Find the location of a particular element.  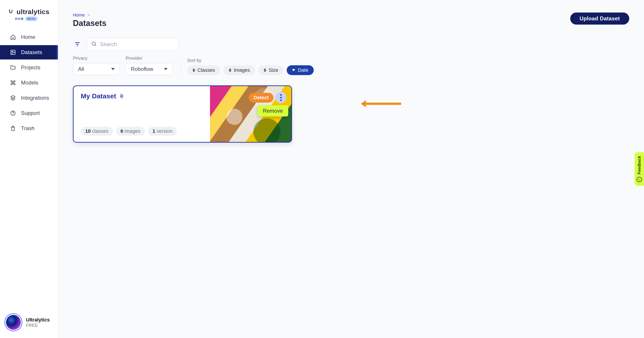

sort-chip-label: Size is located at coordinates (274, 70).